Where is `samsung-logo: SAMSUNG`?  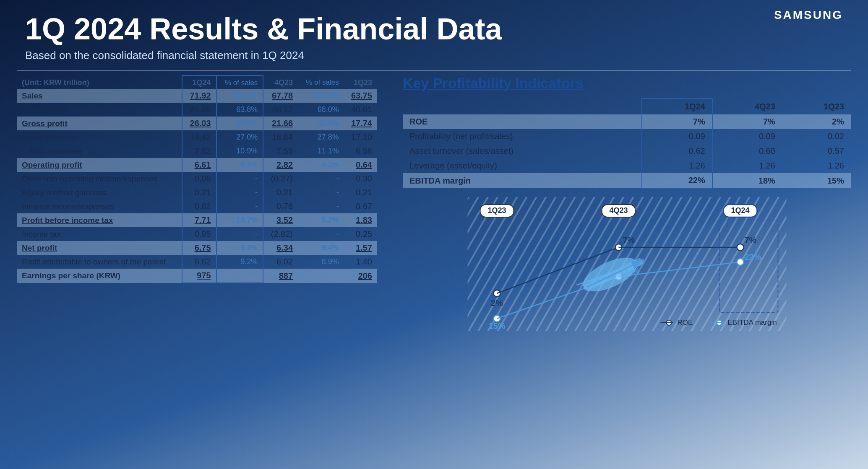
samsung-logo: SAMSUNG is located at coordinates (808, 15).